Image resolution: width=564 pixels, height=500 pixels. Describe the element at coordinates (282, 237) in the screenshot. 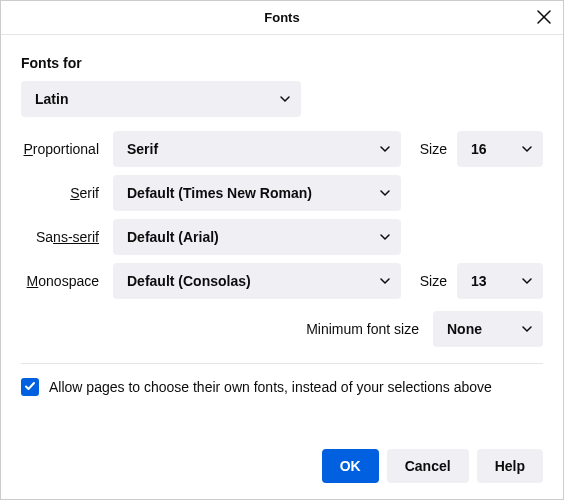

I see `sansserif-row: Sans-serif Default (Arial)` at that location.